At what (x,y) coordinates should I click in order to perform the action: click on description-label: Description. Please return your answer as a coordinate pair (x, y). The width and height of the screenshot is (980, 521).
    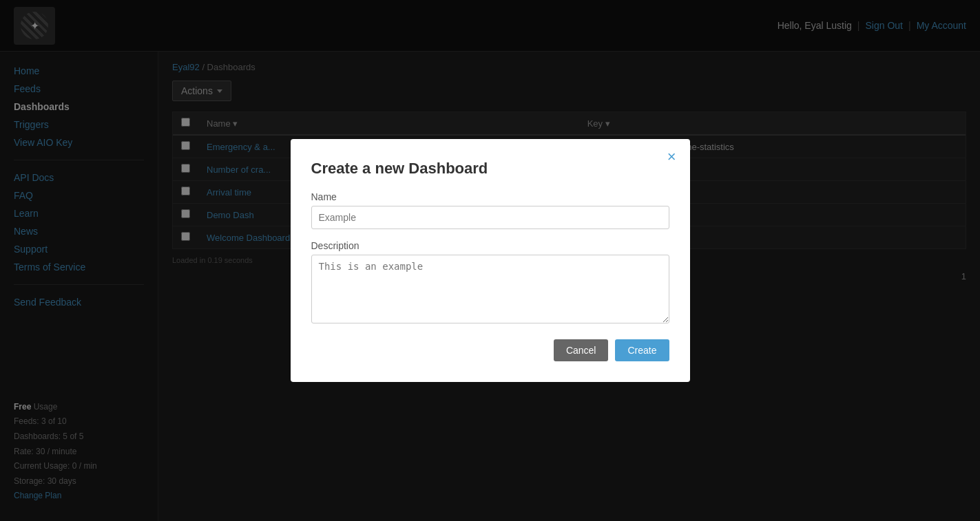
    Looking at the image, I should click on (490, 246).